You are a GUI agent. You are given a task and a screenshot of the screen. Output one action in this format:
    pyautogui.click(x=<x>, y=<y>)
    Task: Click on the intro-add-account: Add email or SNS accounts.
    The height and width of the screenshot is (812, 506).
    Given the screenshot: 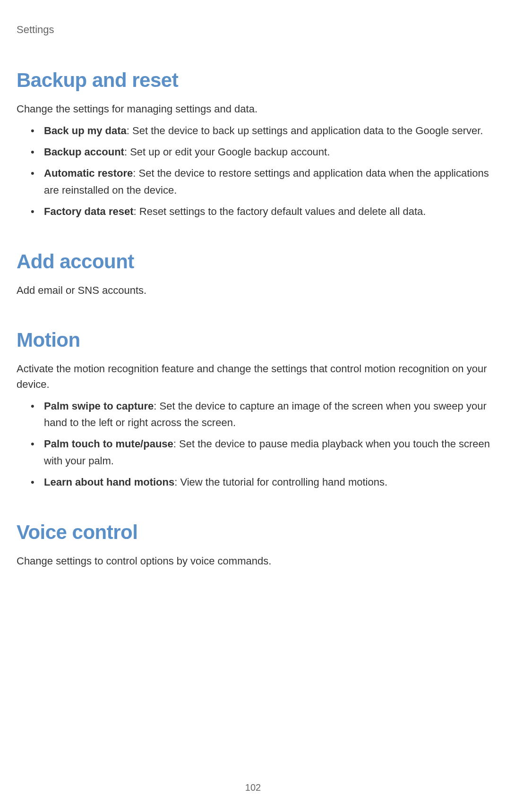 What is the action you would take?
    pyautogui.click(x=254, y=290)
    